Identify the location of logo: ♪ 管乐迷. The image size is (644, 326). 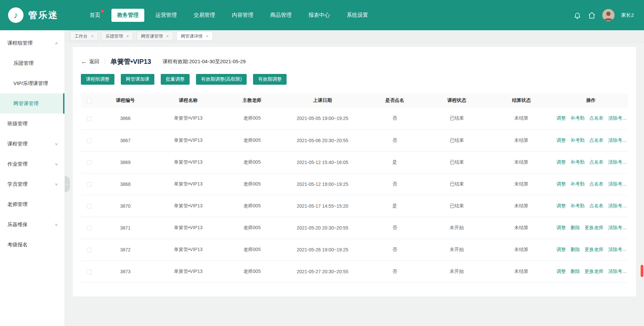
(42, 15).